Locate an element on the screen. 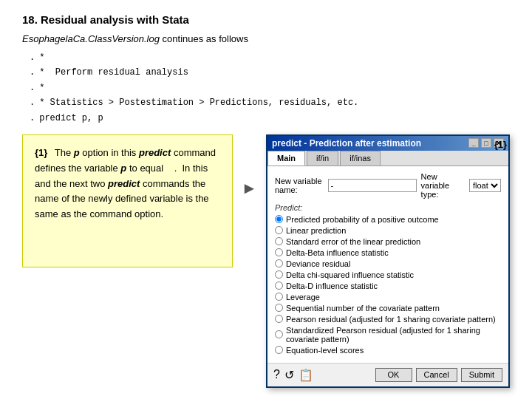  radio-option-3: Standard error of the linear prediction is located at coordinates (388, 242).